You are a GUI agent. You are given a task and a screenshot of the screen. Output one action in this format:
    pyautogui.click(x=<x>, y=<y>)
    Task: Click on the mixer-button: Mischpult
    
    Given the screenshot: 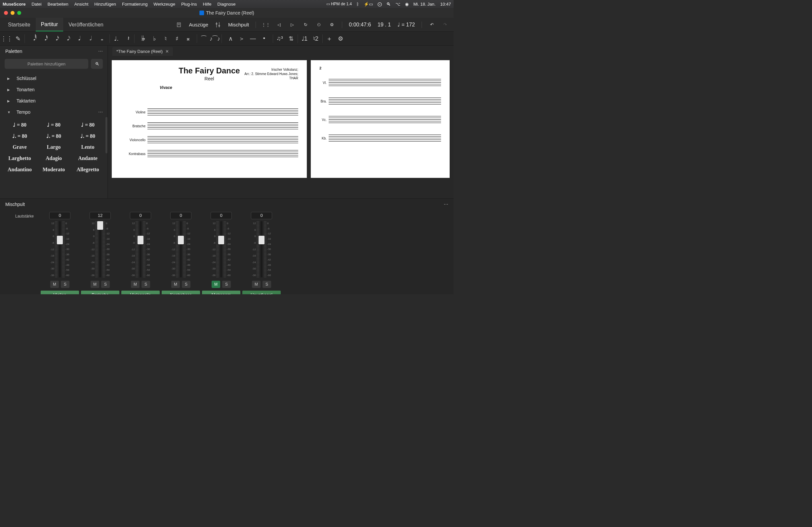 What is the action you would take?
    pyautogui.click(x=239, y=25)
    